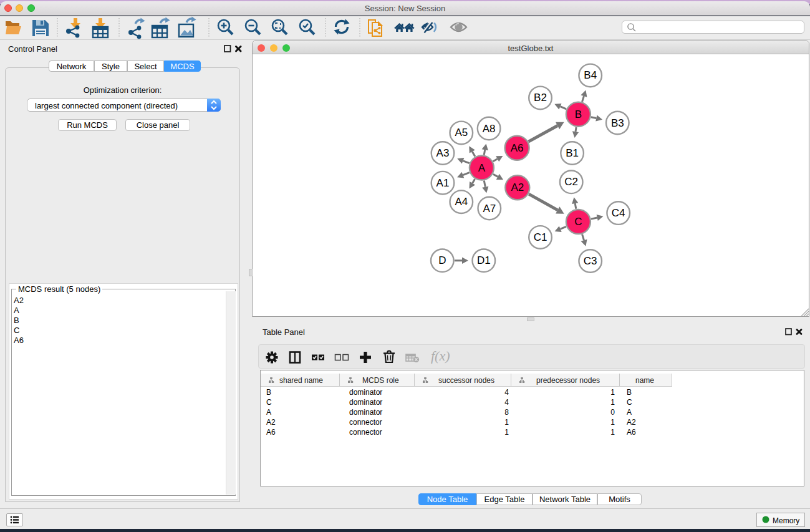  What do you see at coordinates (619, 213) in the screenshot?
I see `svg-text: C4` at bounding box center [619, 213].